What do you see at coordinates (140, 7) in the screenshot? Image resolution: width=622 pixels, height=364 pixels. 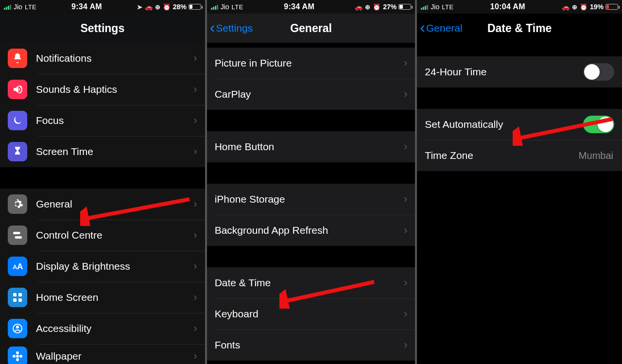 I see `location-icon: ➤` at bounding box center [140, 7].